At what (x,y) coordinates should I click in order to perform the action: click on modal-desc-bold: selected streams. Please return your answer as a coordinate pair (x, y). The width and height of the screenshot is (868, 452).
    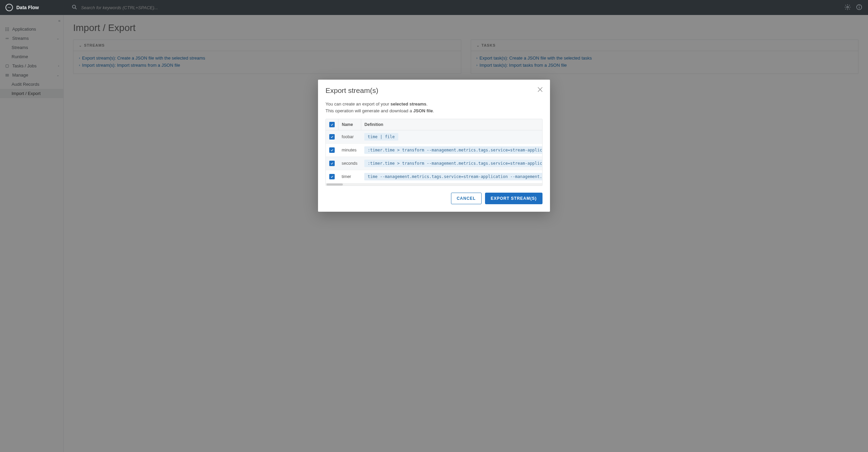
    Looking at the image, I should click on (408, 104).